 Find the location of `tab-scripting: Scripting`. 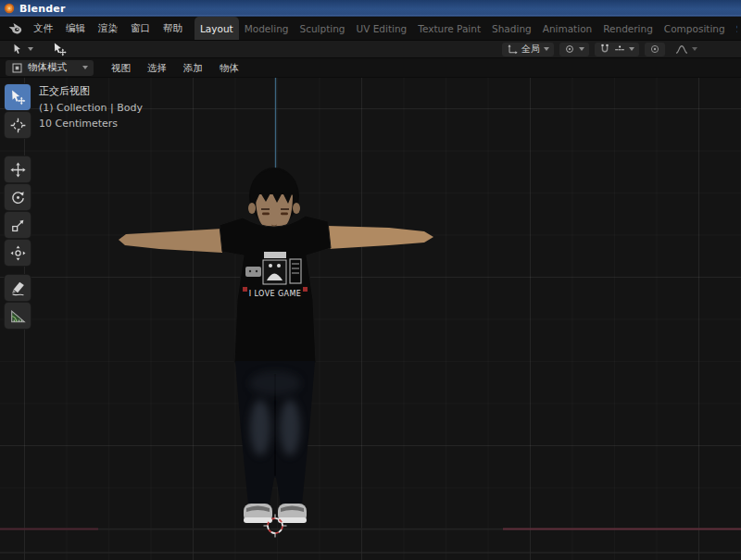

tab-scripting: Scripting is located at coordinates (734, 28).